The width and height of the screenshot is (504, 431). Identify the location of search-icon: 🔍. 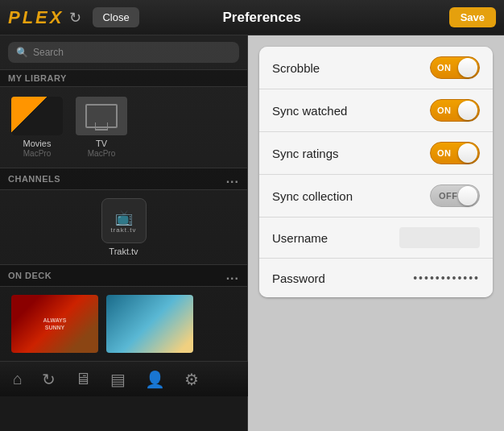
(23, 52).